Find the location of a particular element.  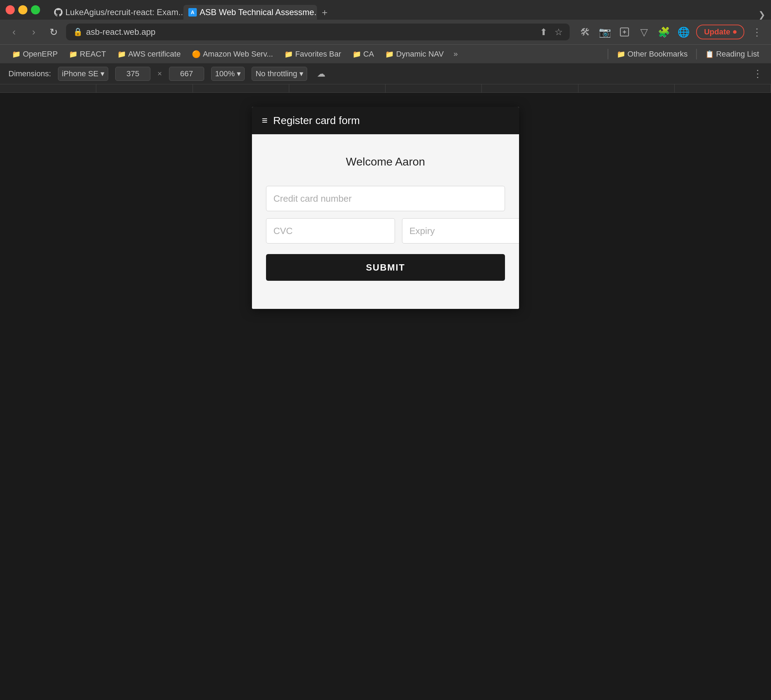

share-icon: ⬆ is located at coordinates (544, 32).